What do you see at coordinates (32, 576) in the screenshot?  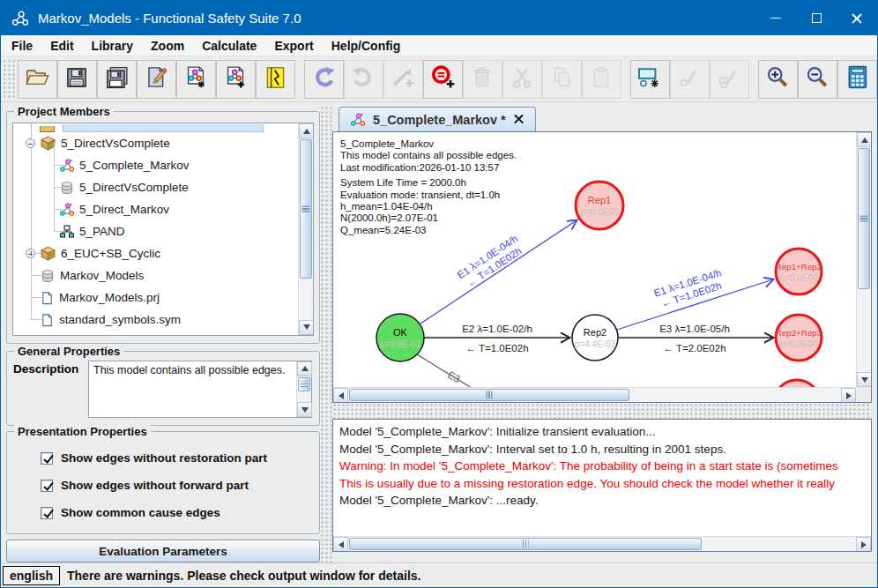 I see `language-selector: english` at bounding box center [32, 576].